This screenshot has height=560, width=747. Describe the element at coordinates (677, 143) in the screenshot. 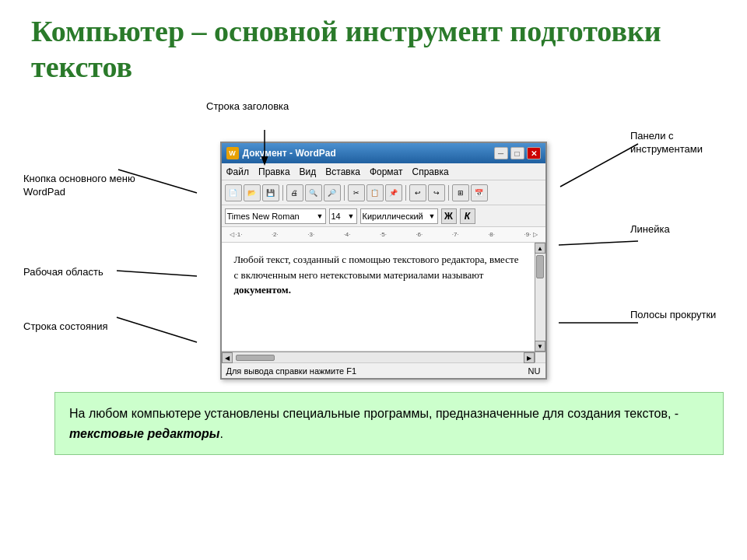

I see `toolbar-label: Панели с инструментами` at that location.